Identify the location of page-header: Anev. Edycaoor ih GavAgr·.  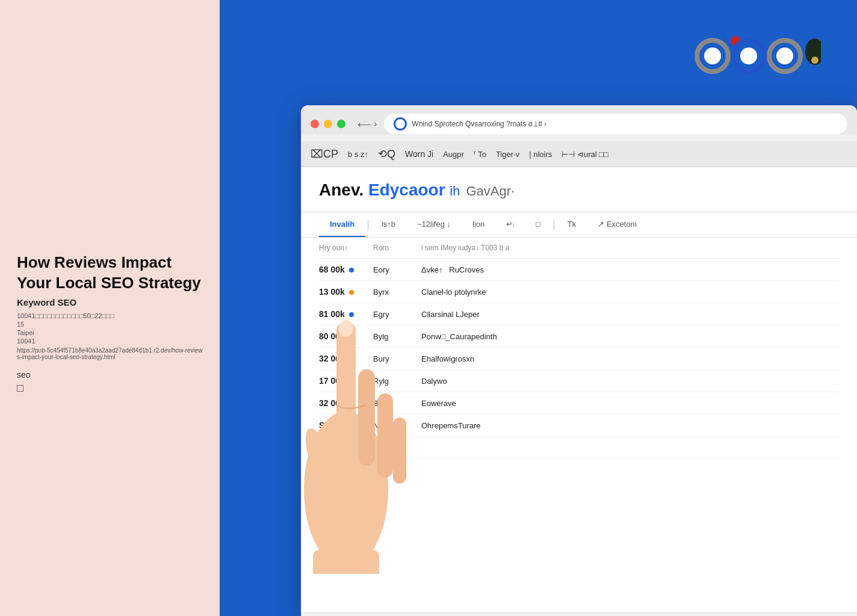
(579, 190).